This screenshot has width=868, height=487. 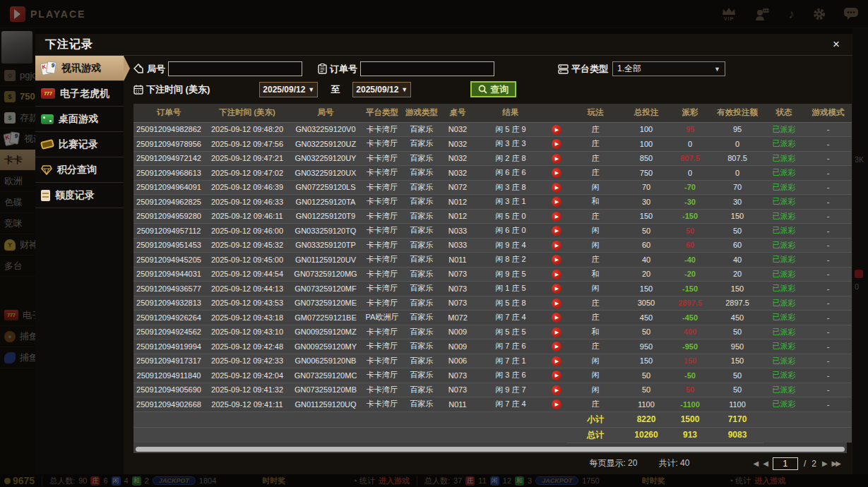 What do you see at coordinates (836, 463) in the screenshot?
I see `last-page-icon: ▶▶` at bounding box center [836, 463].